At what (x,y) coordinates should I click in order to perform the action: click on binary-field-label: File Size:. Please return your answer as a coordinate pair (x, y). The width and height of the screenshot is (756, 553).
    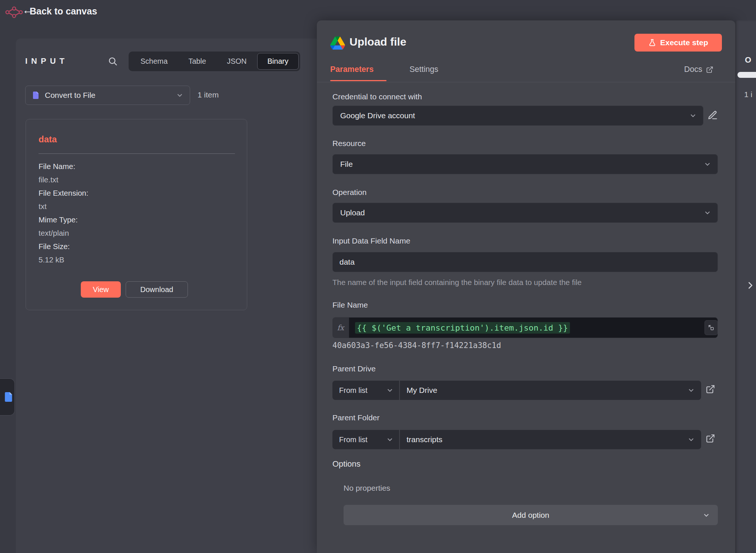
    Looking at the image, I should click on (63, 246).